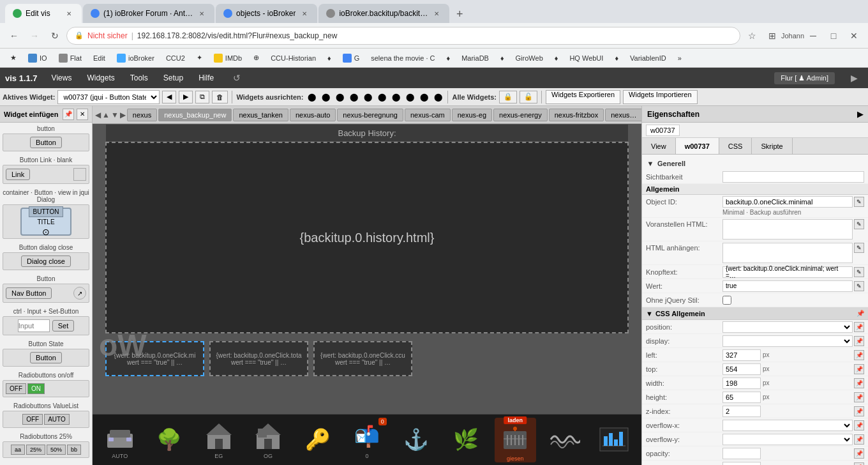 This screenshot has width=868, height=465. What do you see at coordinates (135, 58) in the screenshot?
I see `bookmark-iobroker: ioBroker` at bounding box center [135, 58].